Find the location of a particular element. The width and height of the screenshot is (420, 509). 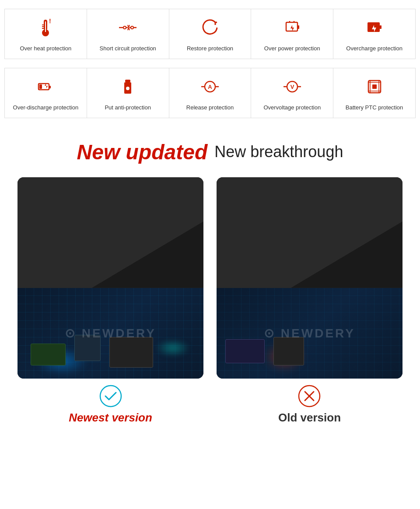

new-updated-black-text: New breakthrough is located at coordinates (279, 152).